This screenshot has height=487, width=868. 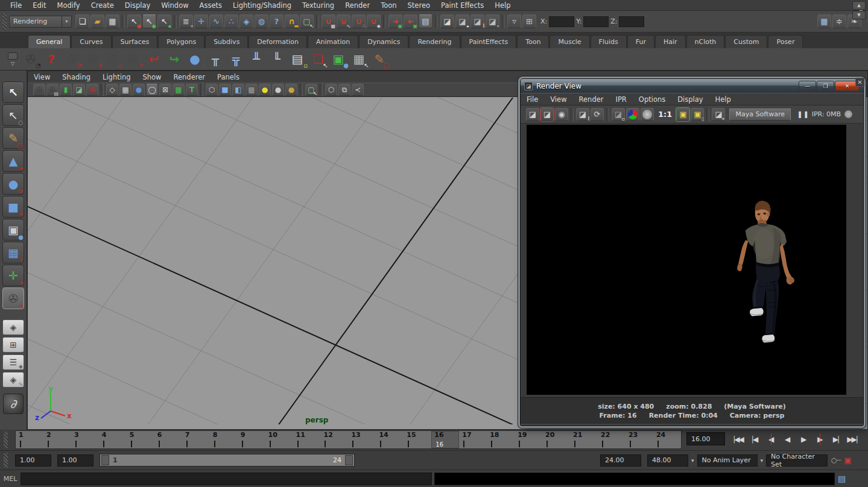 What do you see at coordinates (501, 440) in the screenshot?
I see `frame-cell: 18` at bounding box center [501, 440].